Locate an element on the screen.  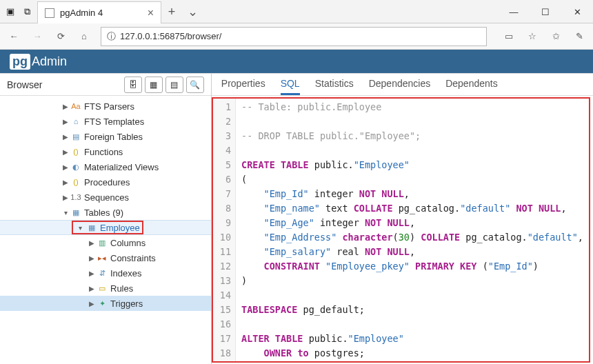
notes-icon: ✎ is located at coordinates (579, 37).